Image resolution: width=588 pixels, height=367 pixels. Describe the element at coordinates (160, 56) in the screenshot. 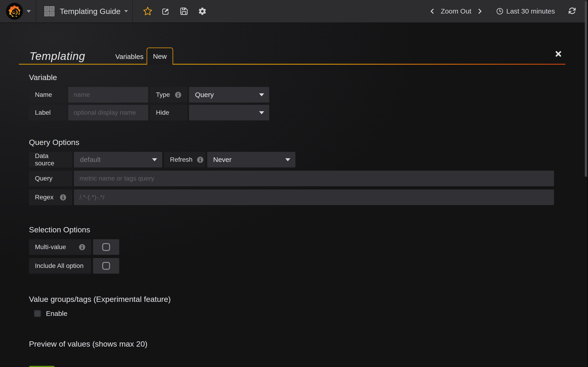

I see `tab-new: New` at that location.